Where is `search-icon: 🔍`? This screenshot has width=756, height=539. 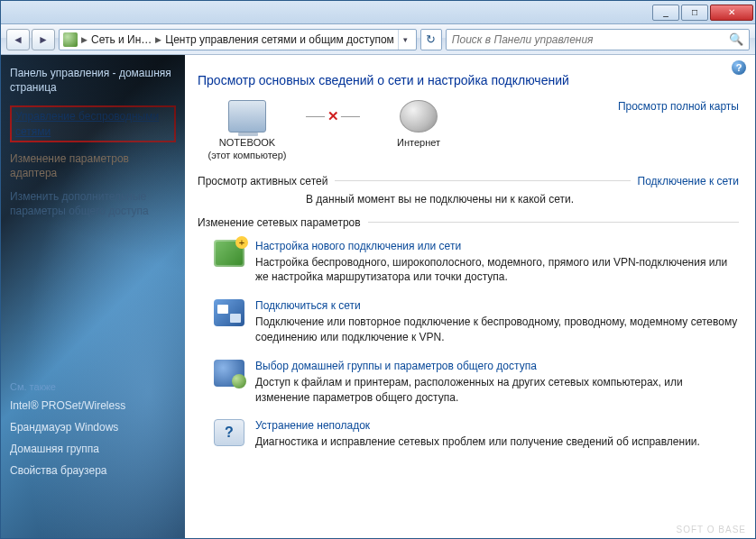
search-icon: 🔍 is located at coordinates (736, 40).